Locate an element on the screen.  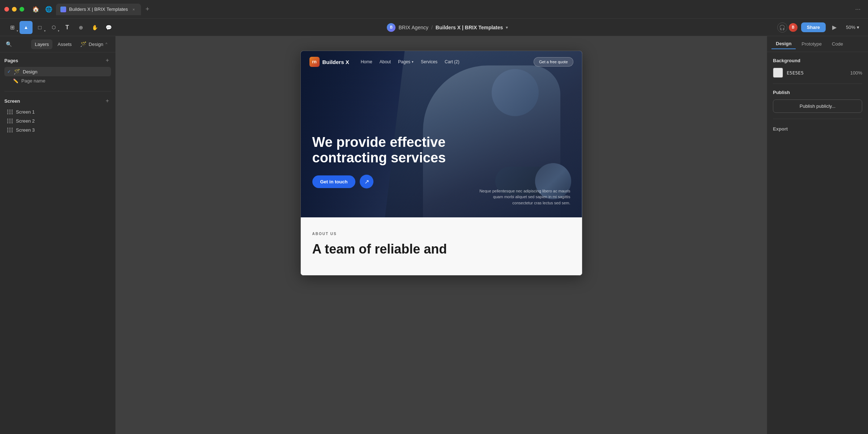
nav-pages: Pages ▾ is located at coordinates (406, 62).